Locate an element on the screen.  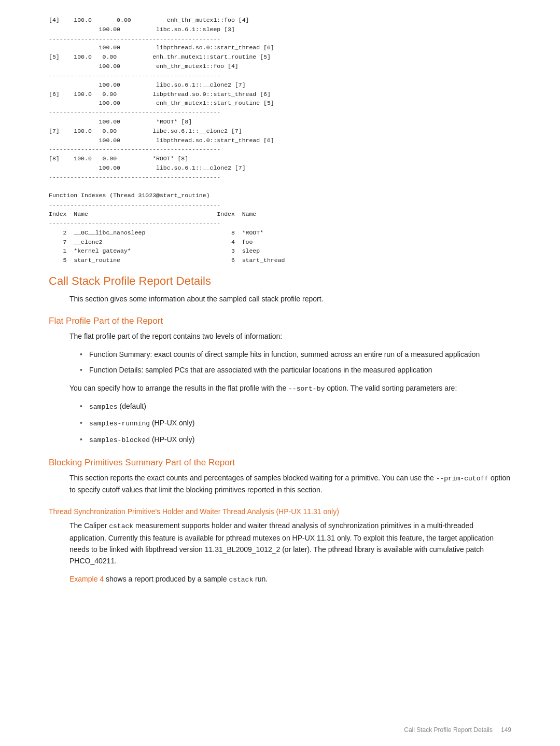
thread-example-code: cstack is located at coordinates (241, 580).